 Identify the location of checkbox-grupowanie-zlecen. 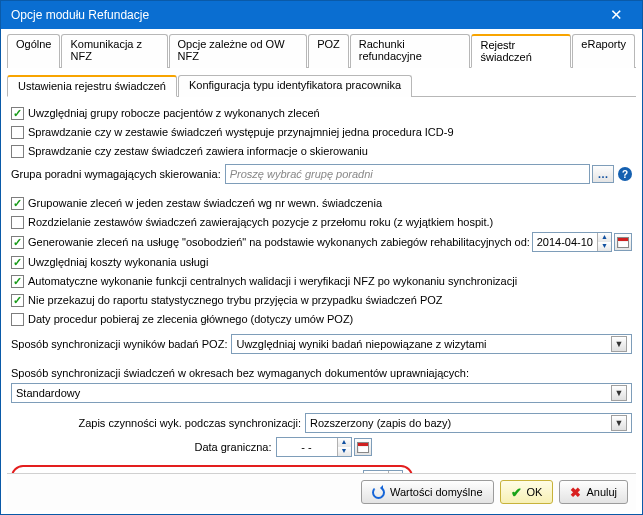
(18, 204).